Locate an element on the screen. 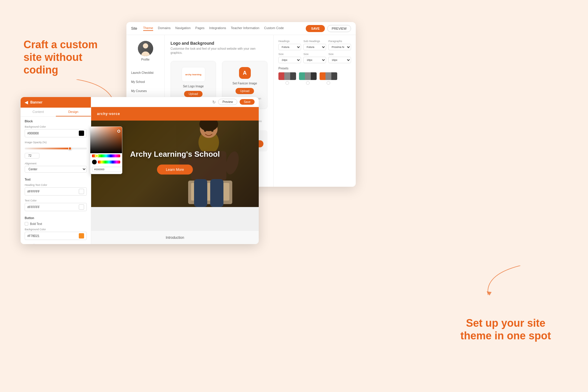  banner-topbar: ↻ Preview Save is located at coordinates (175, 102).